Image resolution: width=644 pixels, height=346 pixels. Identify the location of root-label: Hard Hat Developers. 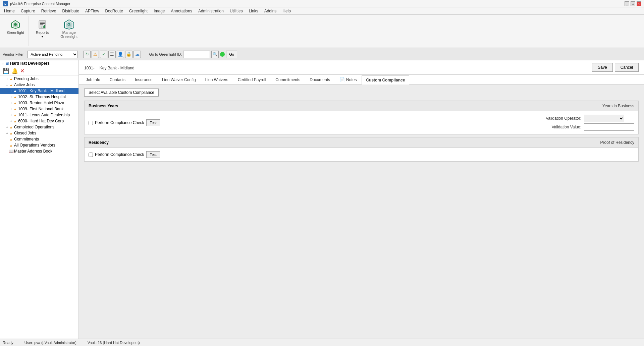
(30, 63).